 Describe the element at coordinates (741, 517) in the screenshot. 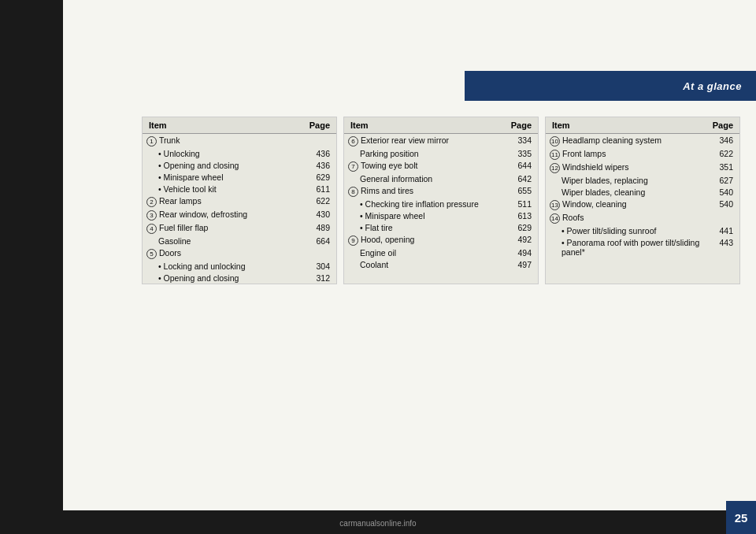

I see `page-number-badge: 25` at that location.